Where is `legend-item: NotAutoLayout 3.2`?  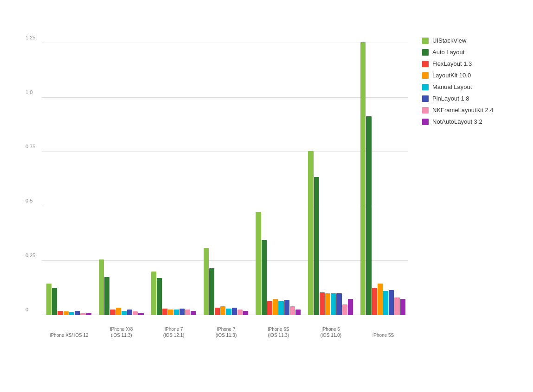 legend-item: NotAutoLayout 3.2 is located at coordinates (458, 121).